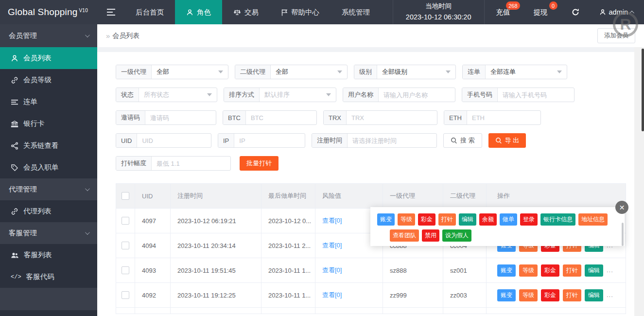 The width and height of the screenshot is (644, 316). I want to click on batch-inject-button: 批量打针, so click(259, 163).